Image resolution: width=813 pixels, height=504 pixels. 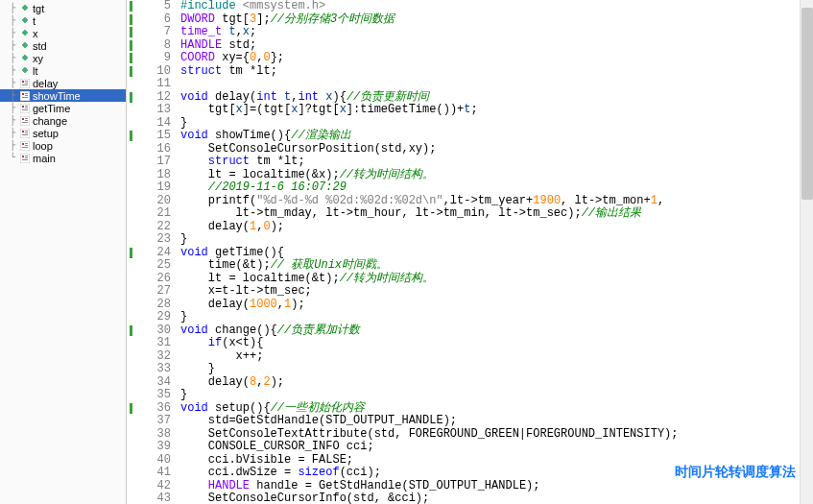 I want to click on sidebar-item-delay: ├delay, so click(x=63, y=83).